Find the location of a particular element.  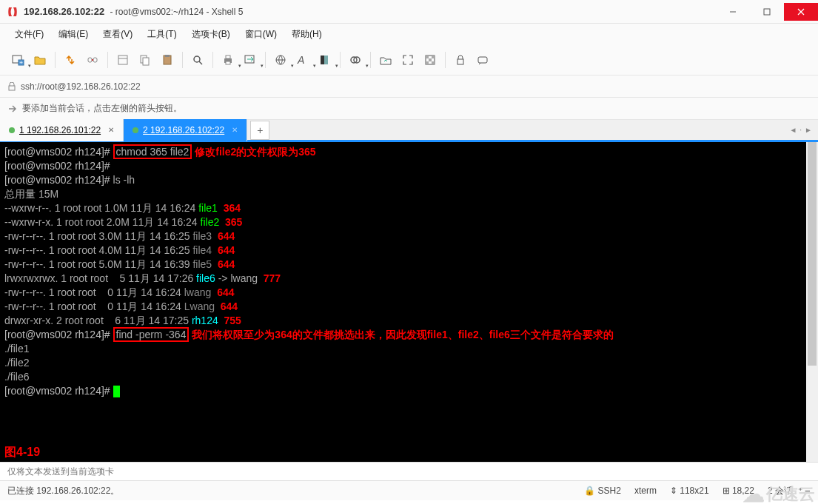

color-scheme-button: ▾ is located at coordinates (325, 60).